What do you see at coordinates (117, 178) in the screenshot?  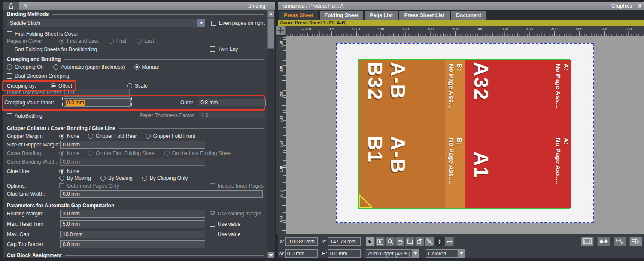 I see `glue-line-by-scaling-radio: By Scaling` at bounding box center [117, 178].